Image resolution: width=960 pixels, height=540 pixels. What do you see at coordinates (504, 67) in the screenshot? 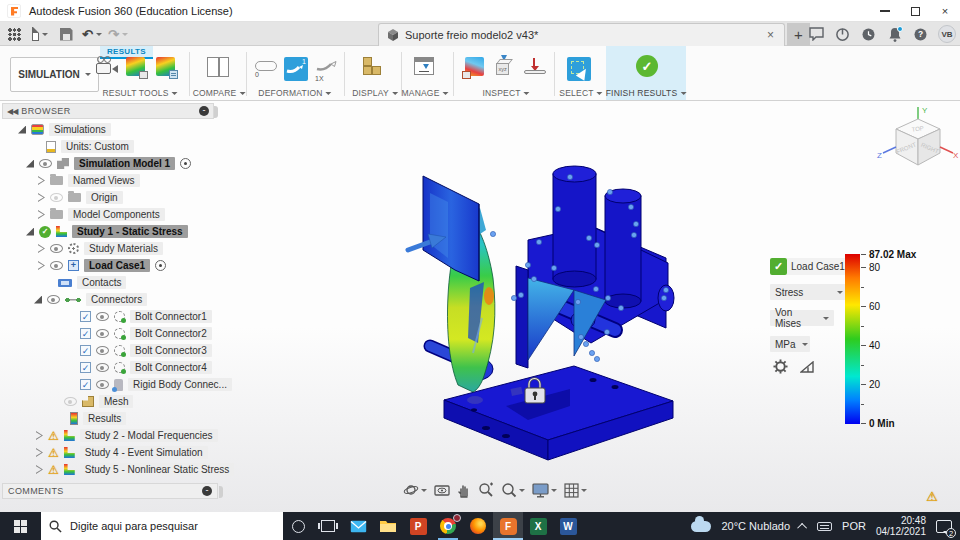
I see `measure-button: xyz` at bounding box center [504, 67].